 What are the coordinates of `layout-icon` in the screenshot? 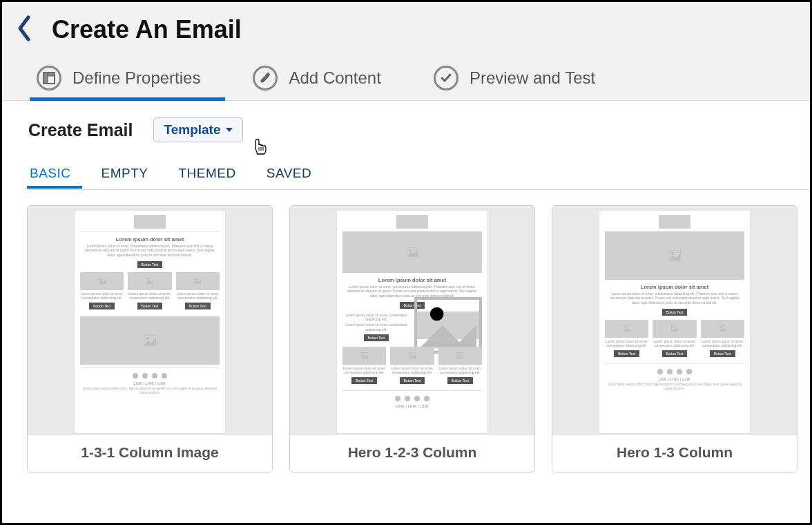 It's located at (49, 78).